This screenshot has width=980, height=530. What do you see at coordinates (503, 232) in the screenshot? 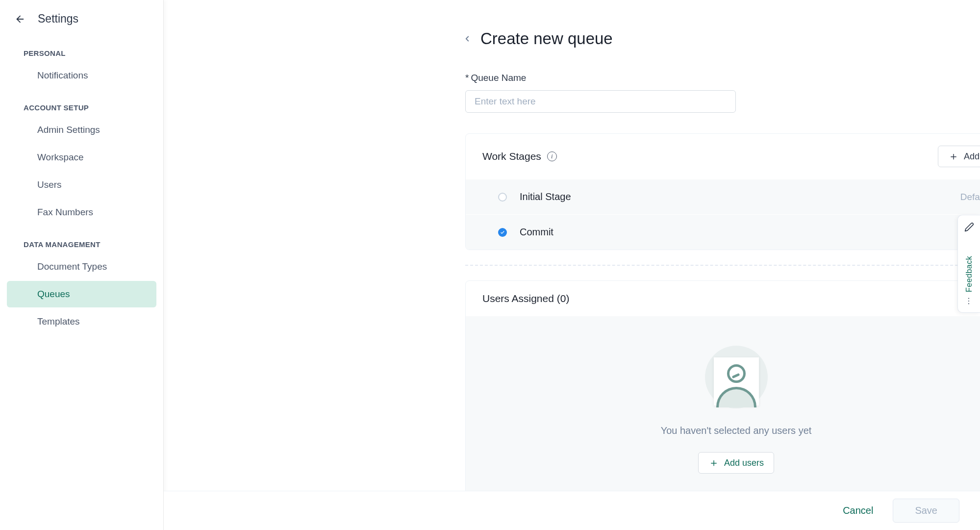
I see `stage-indicator-check-icon` at bounding box center [503, 232].